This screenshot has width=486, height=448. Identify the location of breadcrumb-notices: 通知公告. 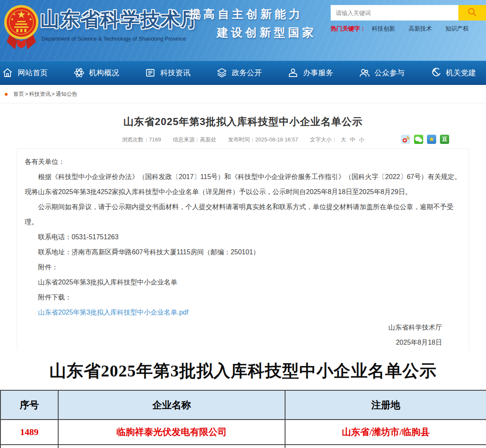
(67, 94).